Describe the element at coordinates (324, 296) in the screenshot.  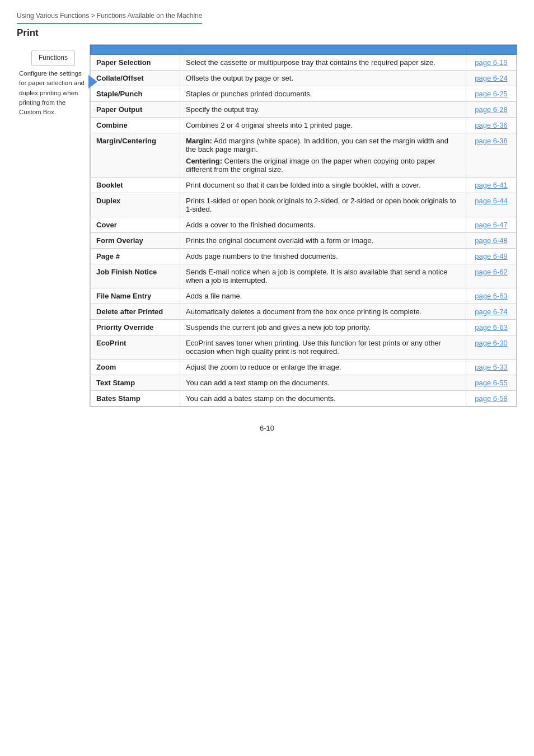
I see `description-cell: Adds a file name.` at that location.